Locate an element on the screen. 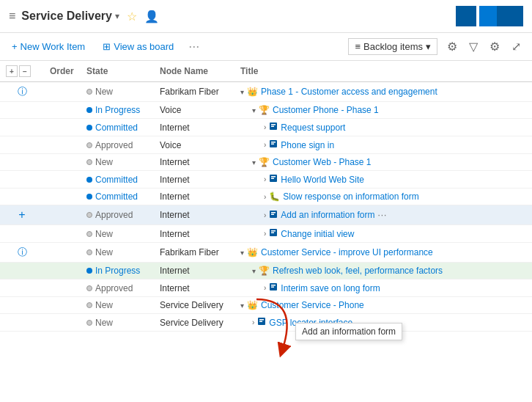  view-as-board-button: ⊞ View as board is located at coordinates (138, 47).